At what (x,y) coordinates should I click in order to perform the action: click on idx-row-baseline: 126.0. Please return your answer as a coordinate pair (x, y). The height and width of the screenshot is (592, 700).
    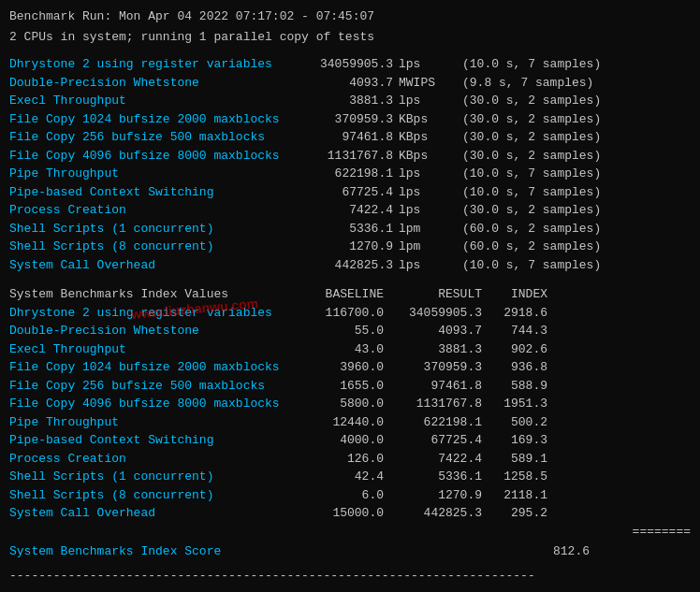
    Looking at the image, I should click on (342, 459).